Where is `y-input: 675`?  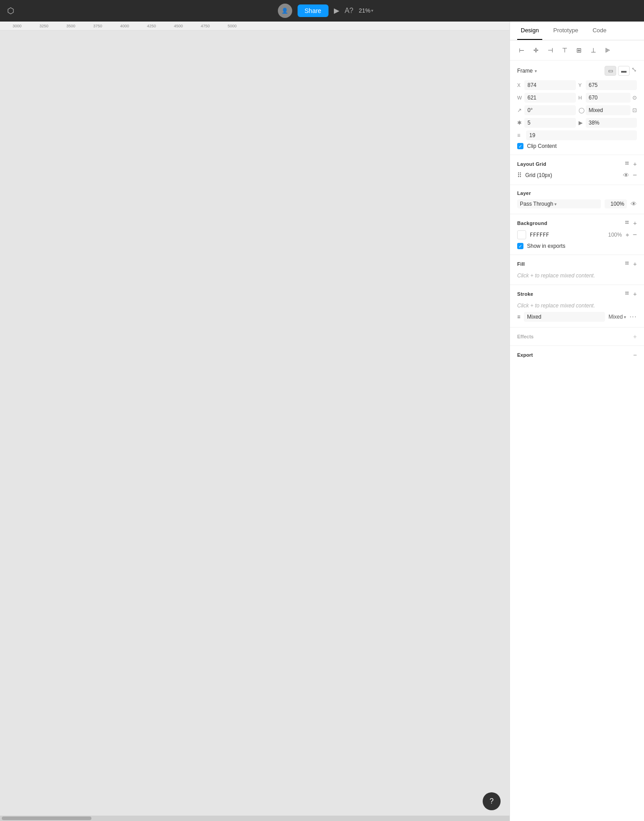
y-input: 675 is located at coordinates (611, 85).